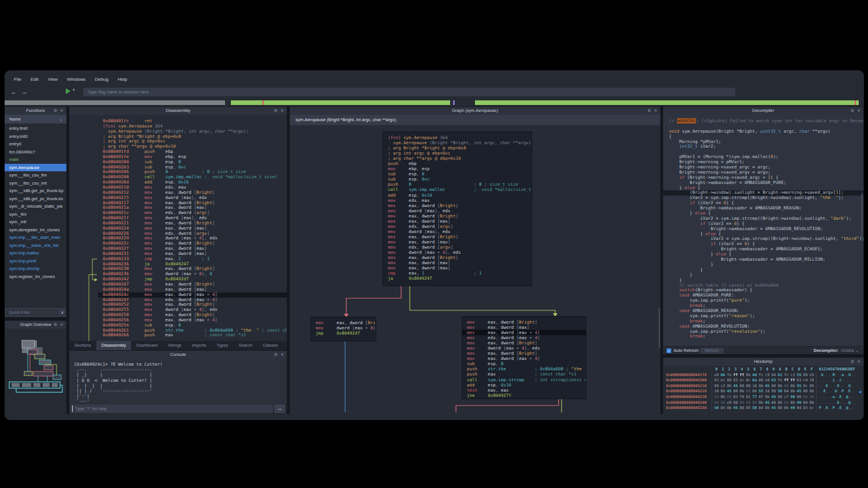 The image size is (868, 488). Describe the element at coordinates (36, 238) in the screenshot. I see `function-item: sym.imp.__libc_start_main` at that location.